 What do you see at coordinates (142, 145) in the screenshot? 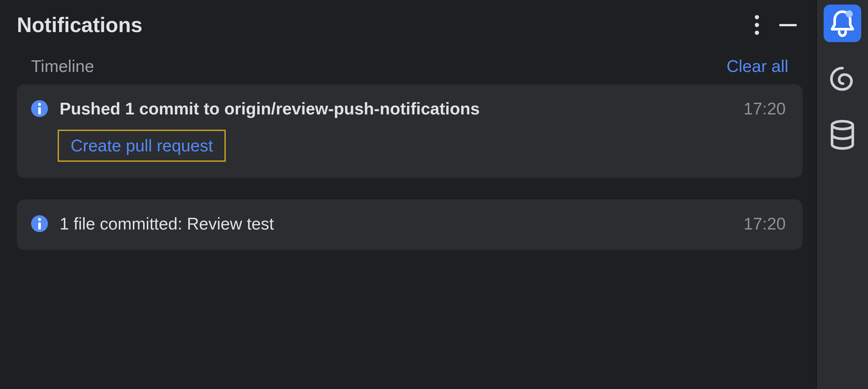
I see `create-pull-request-button: Create pull request` at bounding box center [142, 145].